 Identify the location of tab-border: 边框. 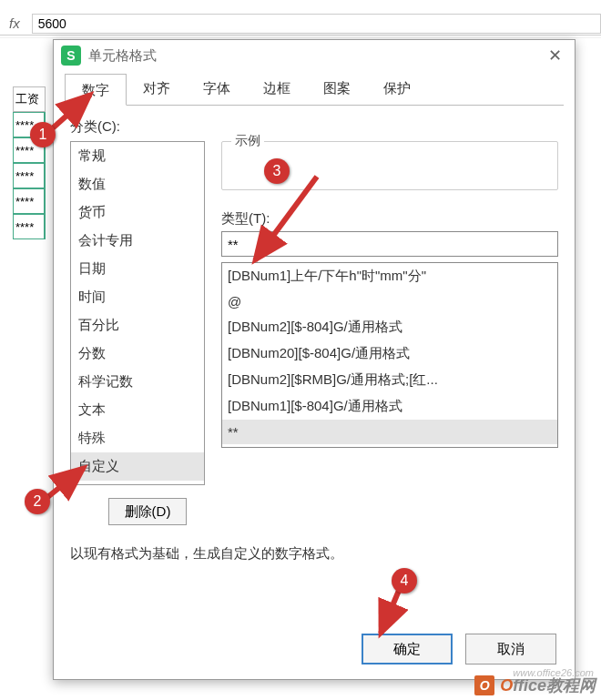
(277, 89).